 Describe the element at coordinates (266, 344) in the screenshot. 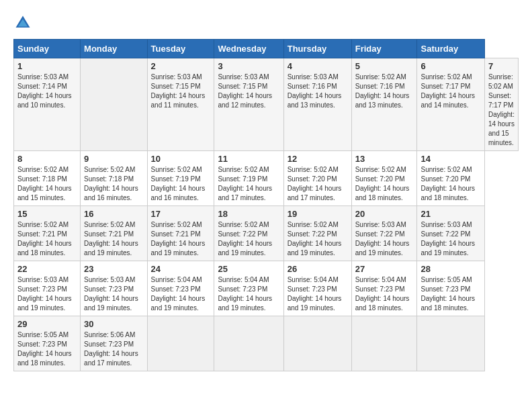

I see `calendar-week-5: 29Sunrise: 5:05 AMSunset: 7:23 PMDayligh…` at that location.